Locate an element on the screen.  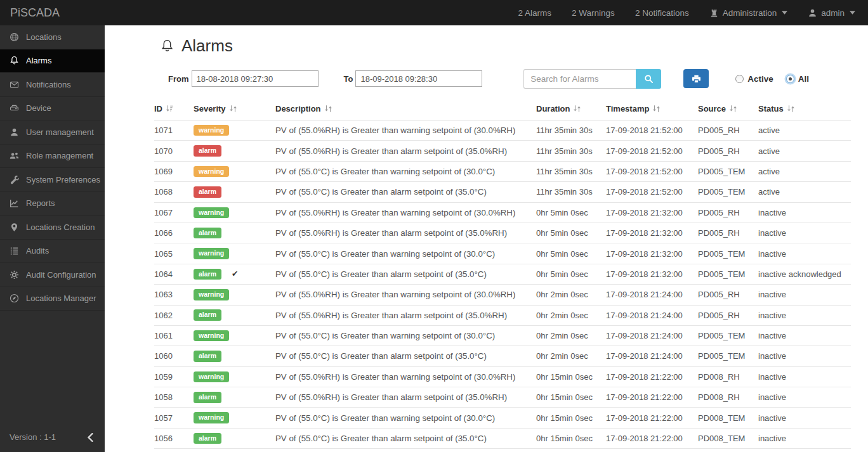
navbar-warnings-count: 2 Warnings is located at coordinates (593, 13).